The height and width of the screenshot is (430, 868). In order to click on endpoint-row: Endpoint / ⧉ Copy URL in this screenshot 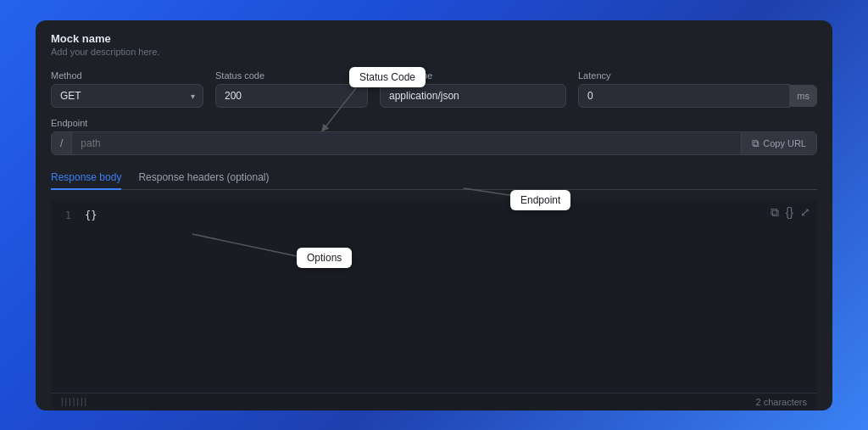, I will do `click(434, 137)`.